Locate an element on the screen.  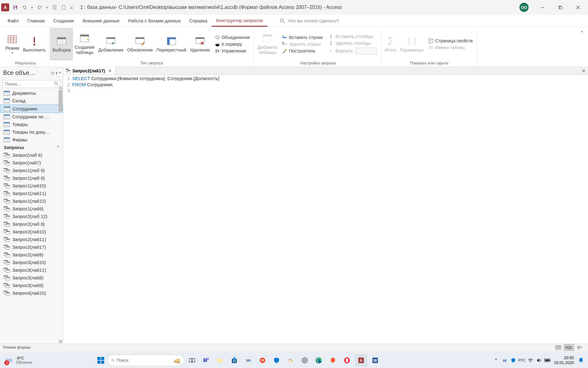
nav-queries-header: Запросы⌃ is located at coordinates (31, 147).